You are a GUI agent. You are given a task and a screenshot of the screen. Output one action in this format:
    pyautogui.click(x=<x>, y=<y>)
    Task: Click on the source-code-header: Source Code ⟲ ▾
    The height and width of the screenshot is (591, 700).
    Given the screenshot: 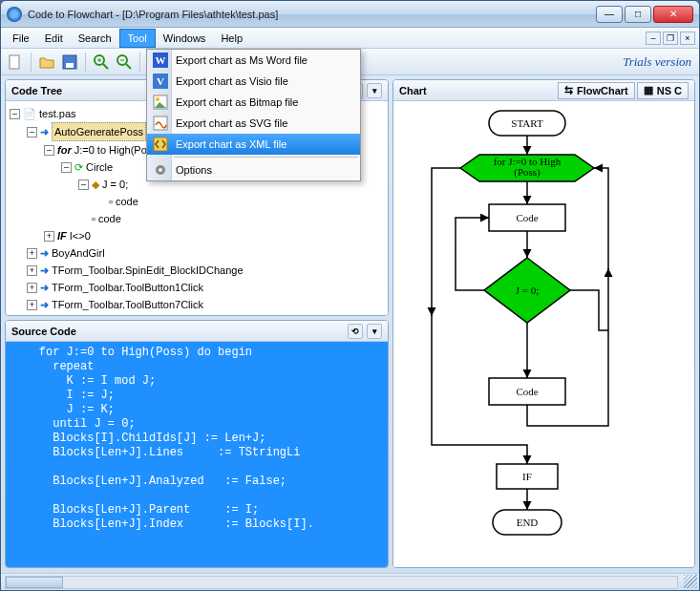 What is the action you would take?
    pyautogui.click(x=197, y=331)
    